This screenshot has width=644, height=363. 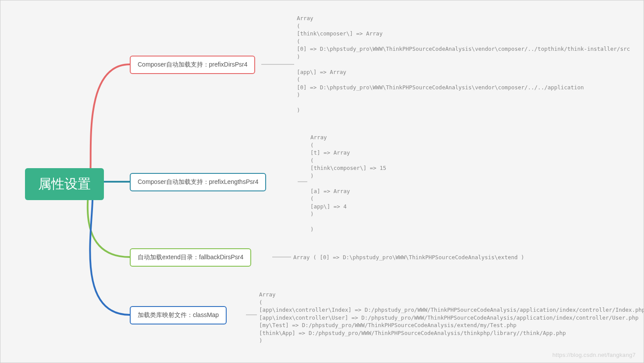 What do you see at coordinates (64, 184) in the screenshot?
I see `root-label: 属性设置` at bounding box center [64, 184].